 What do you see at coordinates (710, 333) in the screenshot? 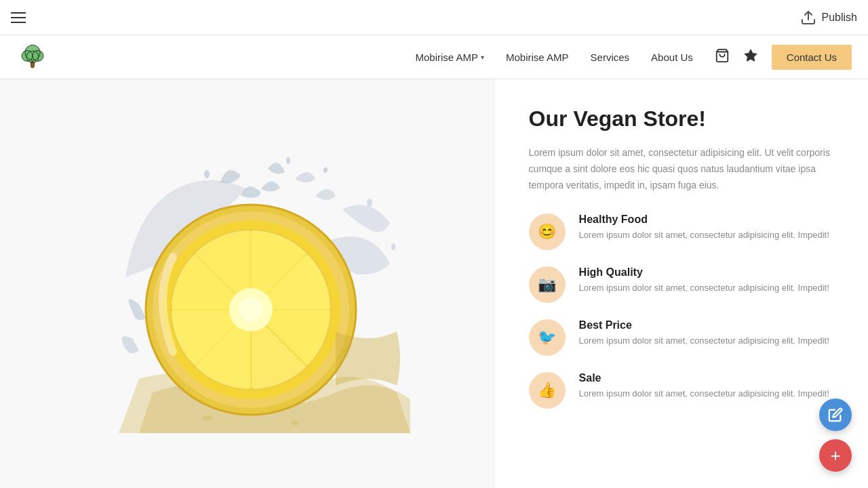
I see `feature-text-best-price: Best Price Lorem ipsum dolor sit amet, c…` at bounding box center [710, 333].